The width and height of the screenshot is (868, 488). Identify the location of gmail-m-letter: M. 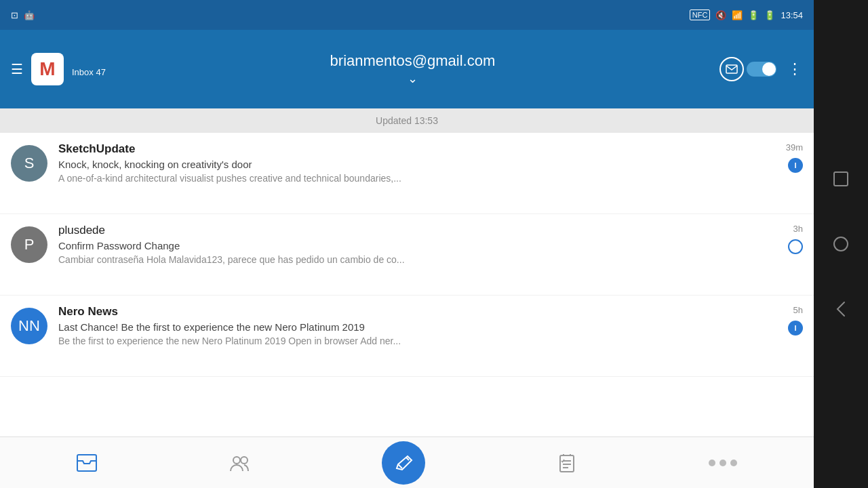
(47, 69).